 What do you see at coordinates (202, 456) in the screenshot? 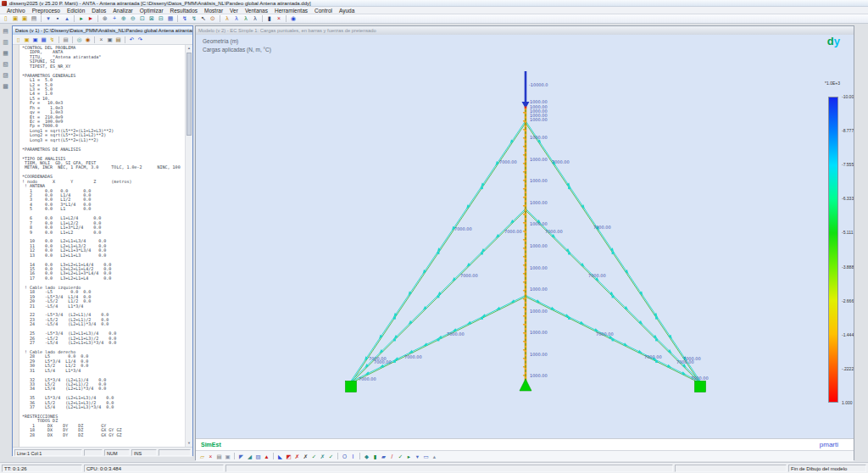
I see `edit-drawing-icon: ▱` at bounding box center [202, 456].